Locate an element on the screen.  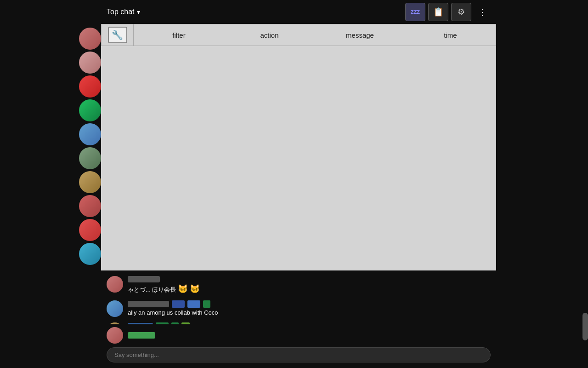
gear-icon: ⚙ is located at coordinates (461, 12).